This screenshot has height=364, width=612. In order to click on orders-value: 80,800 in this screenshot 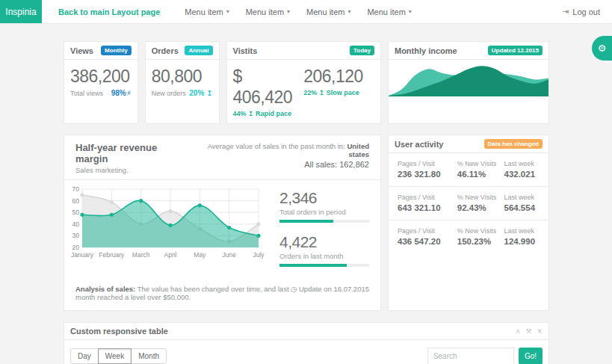, I will do `click(182, 76)`.